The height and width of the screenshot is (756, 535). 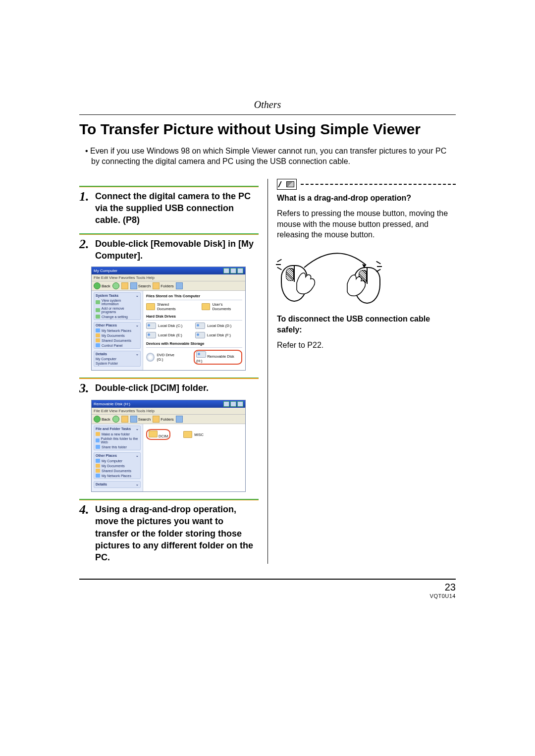 What do you see at coordinates (117, 458) in the screenshot?
I see `tasks-sidebar: File and Folder Tasks⌄ Make a new folder…` at bounding box center [117, 458].